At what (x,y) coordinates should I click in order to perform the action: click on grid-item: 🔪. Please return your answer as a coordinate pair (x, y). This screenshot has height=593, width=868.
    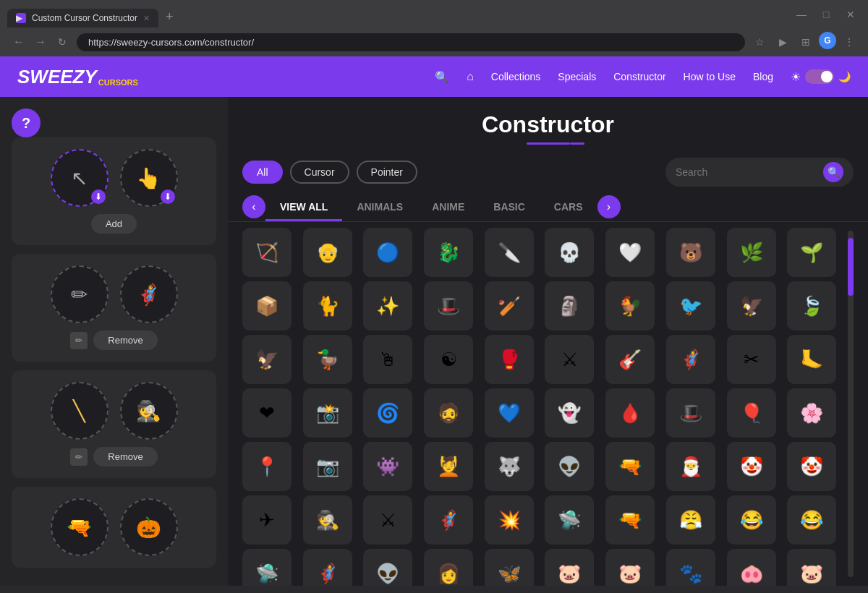
    Looking at the image, I should click on (509, 252).